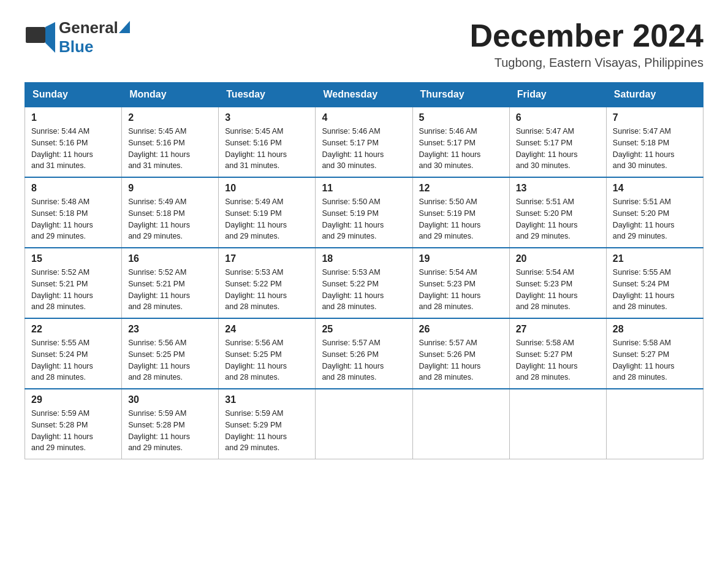 Image resolution: width=728 pixels, height=563 pixels. What do you see at coordinates (461, 259) in the screenshot?
I see `day-number: 19` at bounding box center [461, 259].